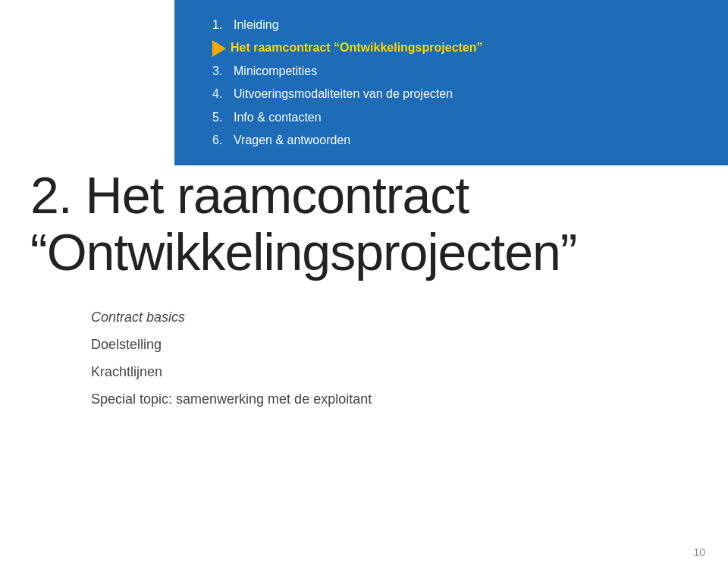 This screenshot has width=728, height=569. What do you see at coordinates (223, 140) in the screenshot?
I see `menu-item-num: 6.` at bounding box center [223, 140].